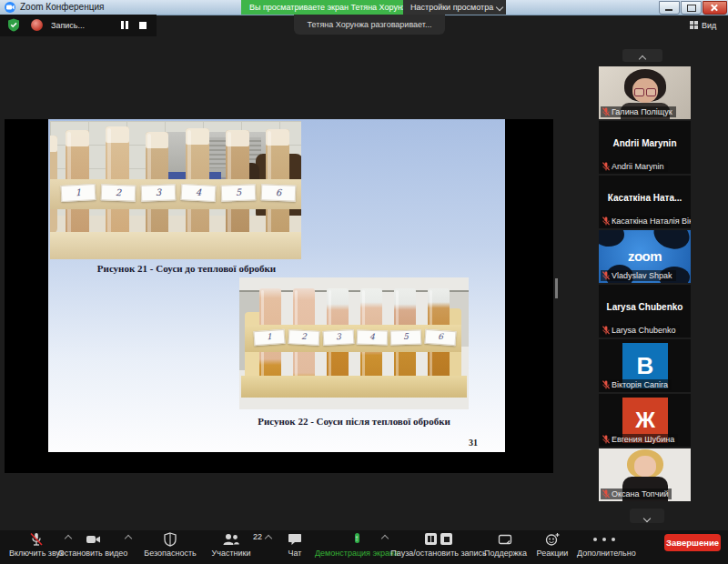 This screenshot has height=564, width=728. I want to click on pause-stop-recording-button: Пауза/остановить запись, so click(439, 545).